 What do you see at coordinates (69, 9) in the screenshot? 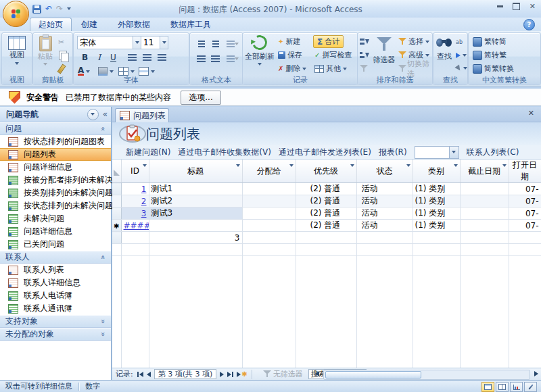
I see `qat-customize-icon` at bounding box center [69, 9].